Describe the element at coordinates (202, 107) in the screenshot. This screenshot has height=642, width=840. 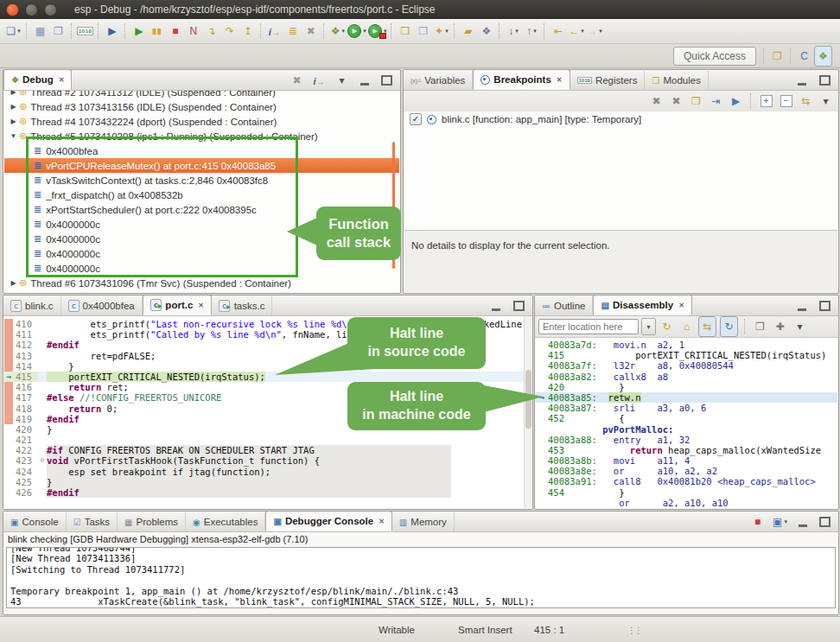
I see `thread-row: ▶⊚Thread #3 1073413156 (IDLE) (Suspended…` at that location.